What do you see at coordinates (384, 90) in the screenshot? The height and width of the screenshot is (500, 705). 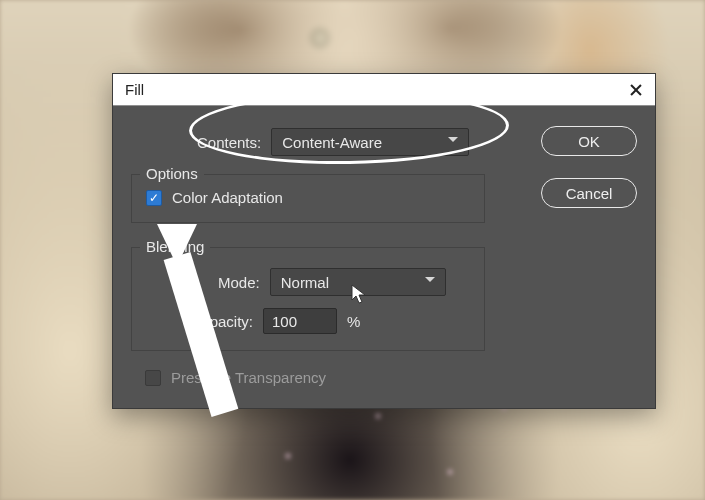 I see `titlebar: Fill` at bounding box center [384, 90].